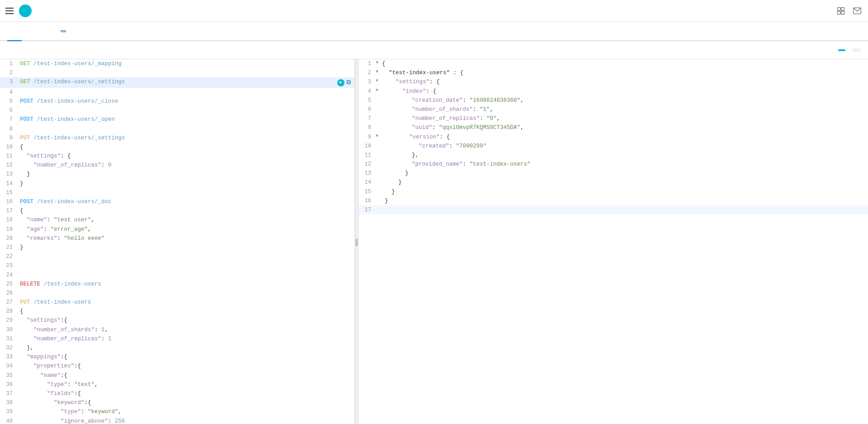 This screenshot has width=868, height=424. I want to click on editor-line-16: 16POST /test-index-users/_doc, so click(177, 202).